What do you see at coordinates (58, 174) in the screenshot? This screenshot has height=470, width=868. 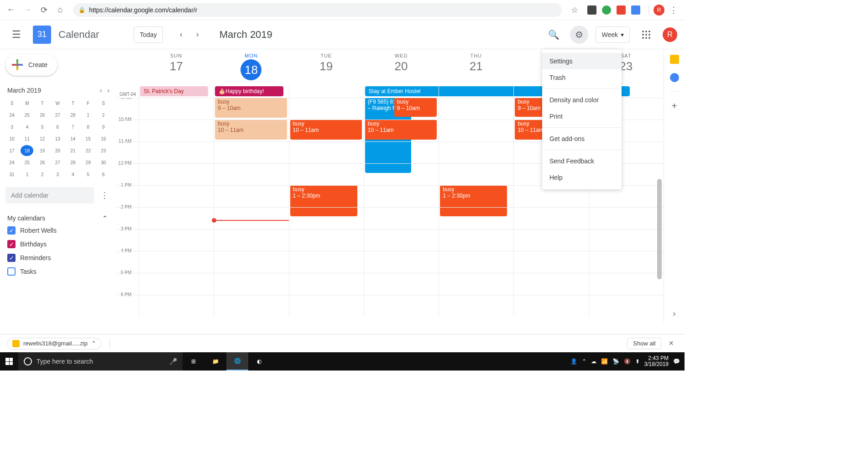 I see `mini-day: 3` at bounding box center [58, 174].